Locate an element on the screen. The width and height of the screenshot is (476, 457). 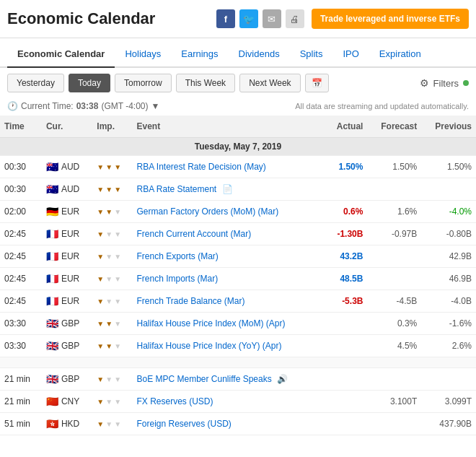
event-forecast: 0.3% is located at coordinates (394, 323).